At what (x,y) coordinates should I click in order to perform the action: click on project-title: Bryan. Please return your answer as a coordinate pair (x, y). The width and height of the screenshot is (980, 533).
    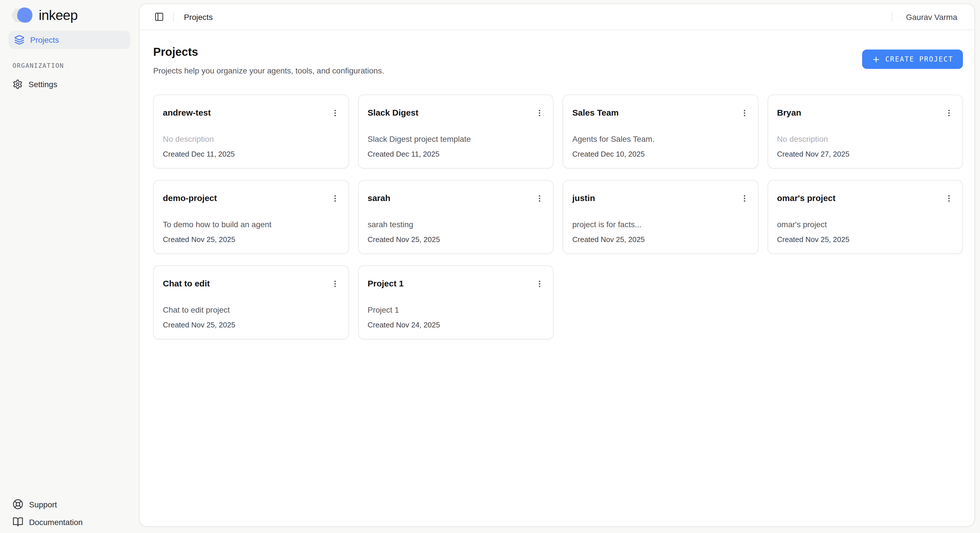
    Looking at the image, I should click on (789, 113).